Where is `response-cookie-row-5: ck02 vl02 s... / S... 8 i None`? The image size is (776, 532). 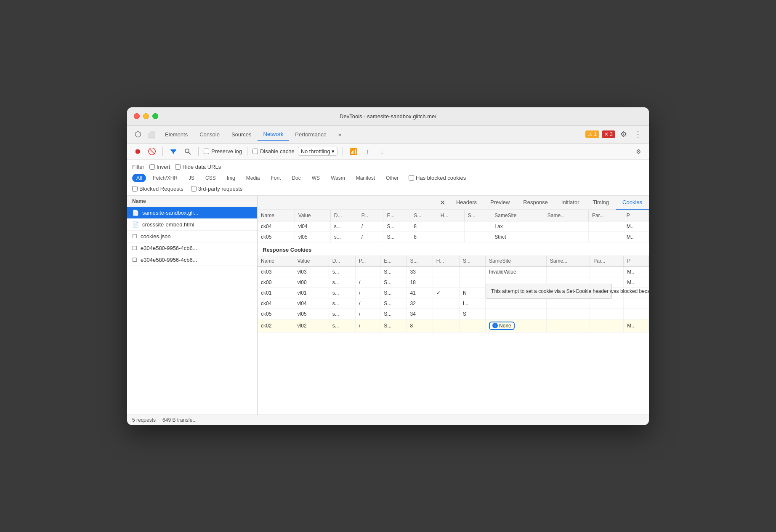 response-cookie-row-5: ck02 vl02 s... / S... 8 i None is located at coordinates (453, 326).